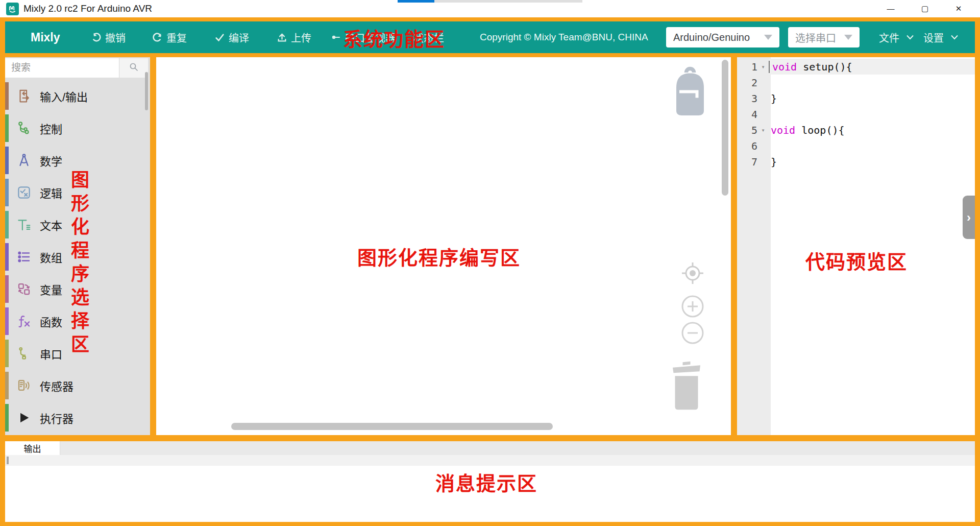  What do you see at coordinates (24, 193) in the screenshot?
I see `logic-icon` at bounding box center [24, 193].